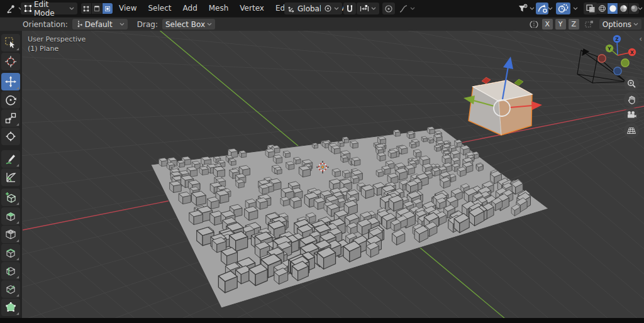 The width and height of the screenshot is (644, 323). What do you see at coordinates (252, 9) in the screenshot?
I see `menu-vertex: Vertex` at bounding box center [252, 9].